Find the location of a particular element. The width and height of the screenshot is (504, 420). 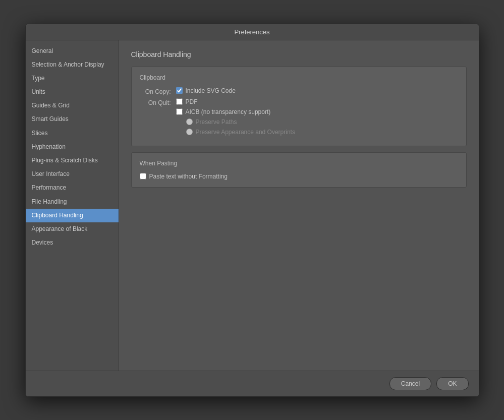

preserve-appearance-radio is located at coordinates (190, 132).